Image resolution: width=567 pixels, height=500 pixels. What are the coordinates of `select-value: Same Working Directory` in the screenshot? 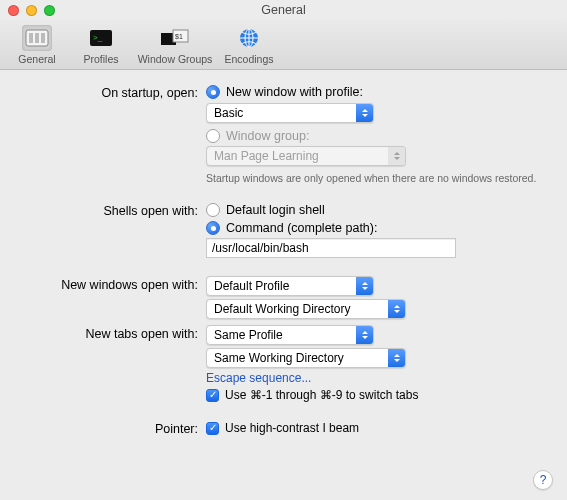 It's located at (298, 358).